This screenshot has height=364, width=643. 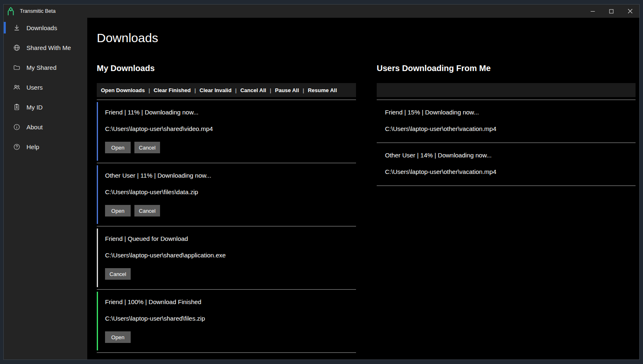 What do you see at coordinates (45, 48) in the screenshot?
I see `sidebar-item-shared-with-me: Shared With Me` at bounding box center [45, 48].